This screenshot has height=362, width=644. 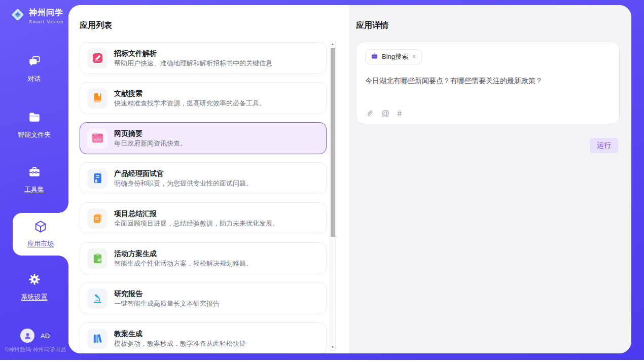 I want to click on scrollbar-thumb, so click(x=333, y=142).